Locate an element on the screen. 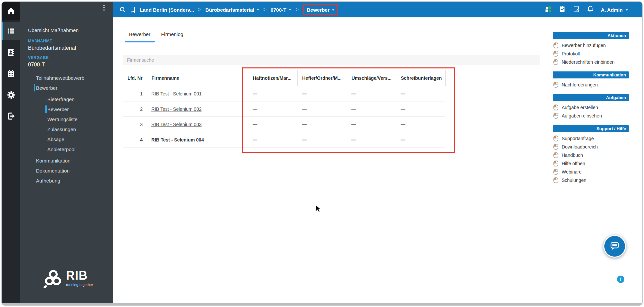 The height and width of the screenshot is (307, 644). home-icon is located at coordinates (11, 11).